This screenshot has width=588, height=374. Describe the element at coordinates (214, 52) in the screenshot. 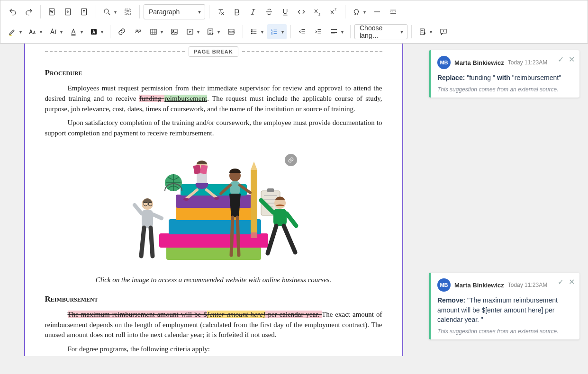

I see `page-break-indicator: PAGE BREAK` at that location.